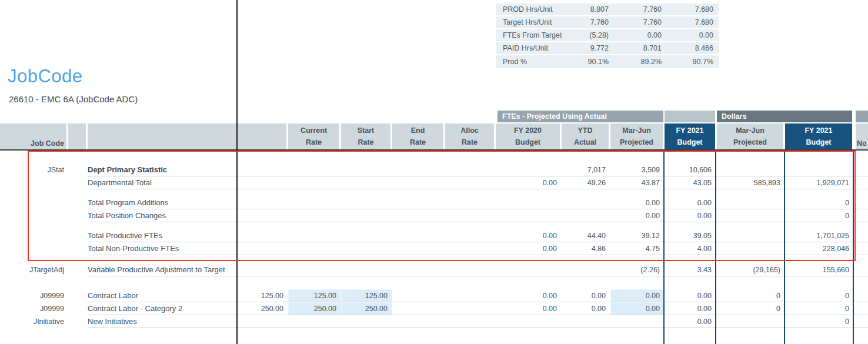  What do you see at coordinates (262, 309) in the screenshot?
I see `cell-rate: 250.00` at bounding box center [262, 309].